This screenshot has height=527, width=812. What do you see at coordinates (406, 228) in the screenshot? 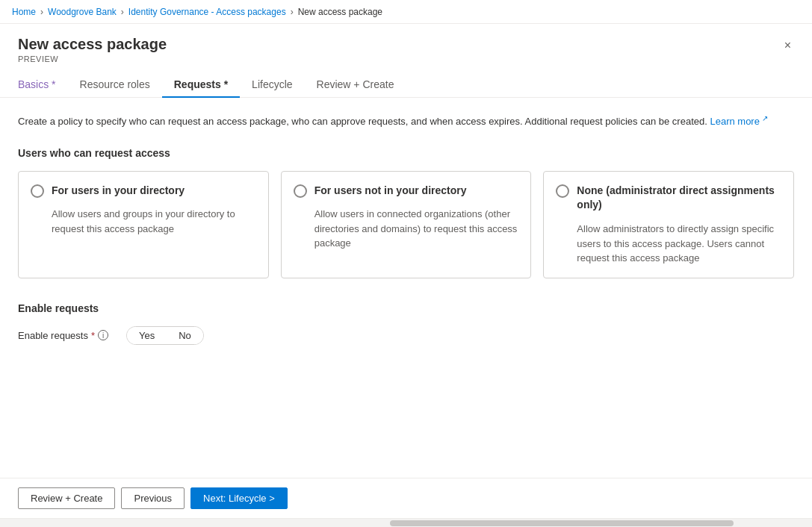
I see `option-not-in-directory-desc: Allow users in connected organizations (…` at bounding box center [406, 228].